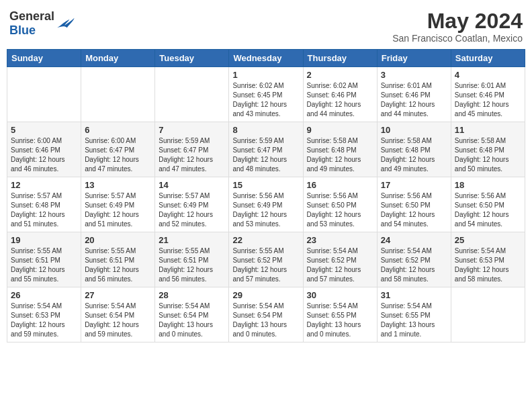 This screenshot has height=411, width=532. I want to click on day-cell-15: 15Sunrise: 5:56 AM Sunset: 6:49 PM Dayli…, so click(266, 205).